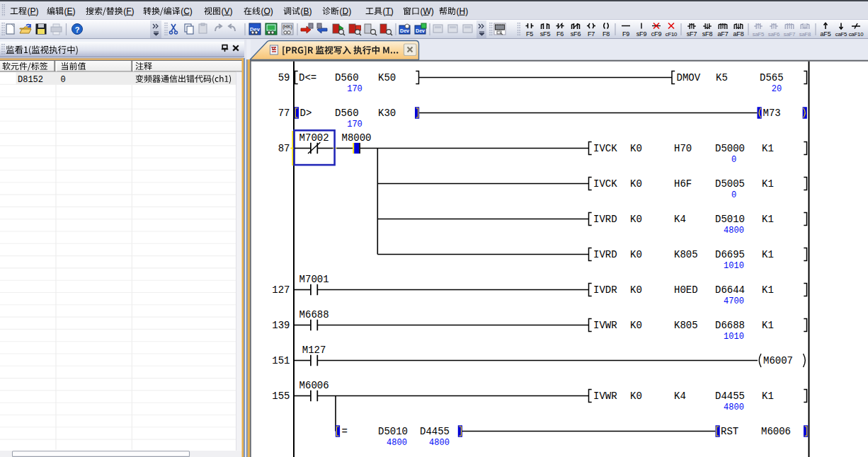 The height and width of the screenshot is (457, 868). I want to click on svg-text: K4, so click(680, 396).